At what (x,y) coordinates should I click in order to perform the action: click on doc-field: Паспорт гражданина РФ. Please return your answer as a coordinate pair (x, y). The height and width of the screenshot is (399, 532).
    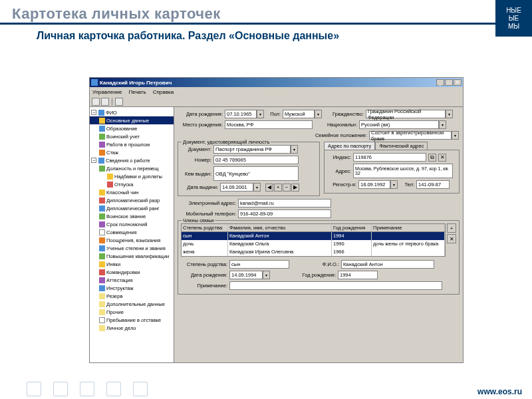
    Looking at the image, I should click on (252, 149).